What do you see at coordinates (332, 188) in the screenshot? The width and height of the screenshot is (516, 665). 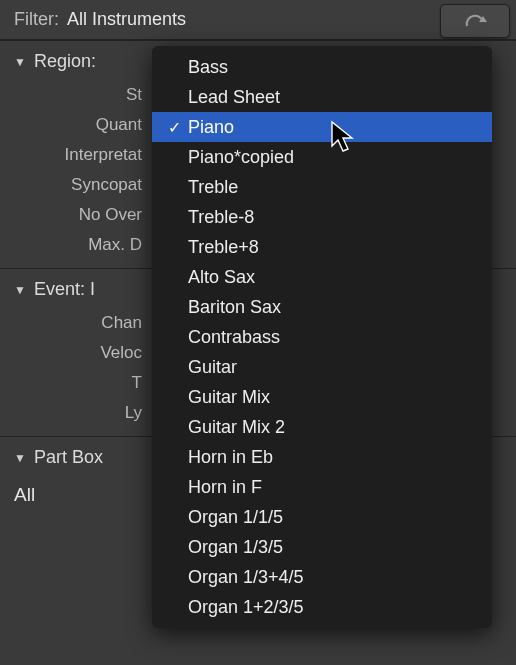 I see `menu-item-label: Treble` at bounding box center [332, 188].